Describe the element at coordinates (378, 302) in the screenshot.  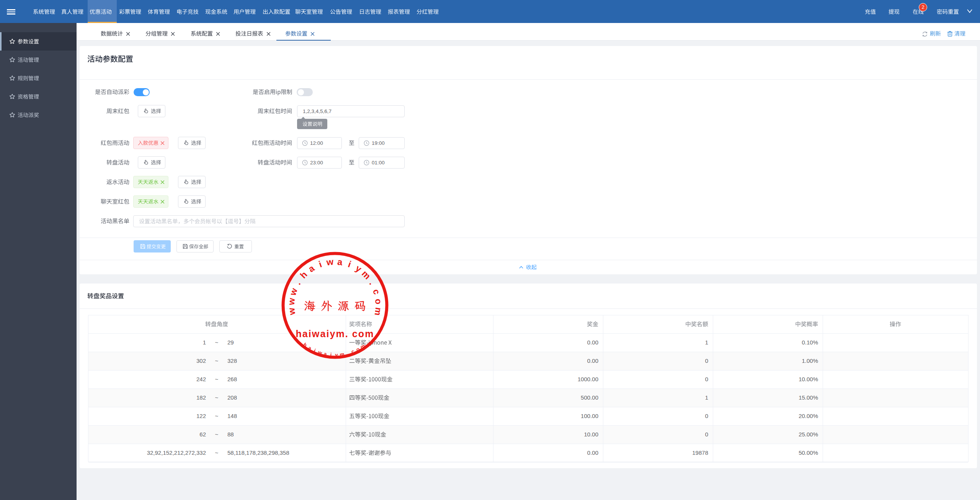
I see `svg-text: o` at that location.